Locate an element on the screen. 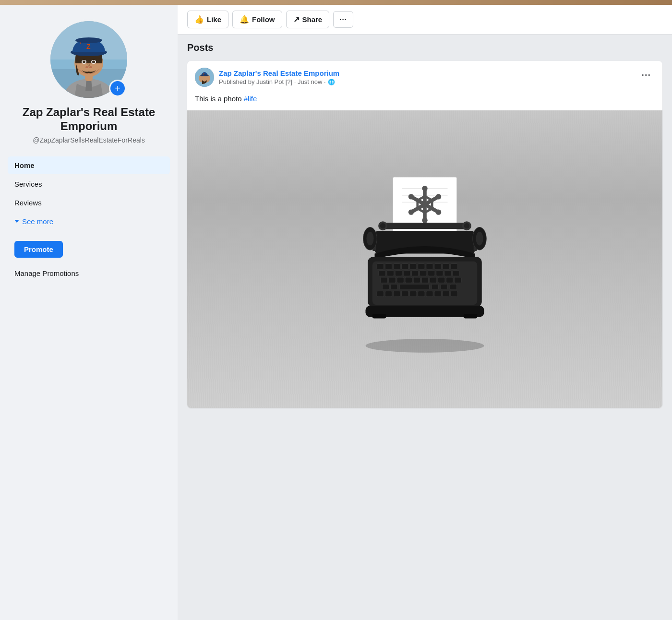  share-icon: ↗ is located at coordinates (297, 19).